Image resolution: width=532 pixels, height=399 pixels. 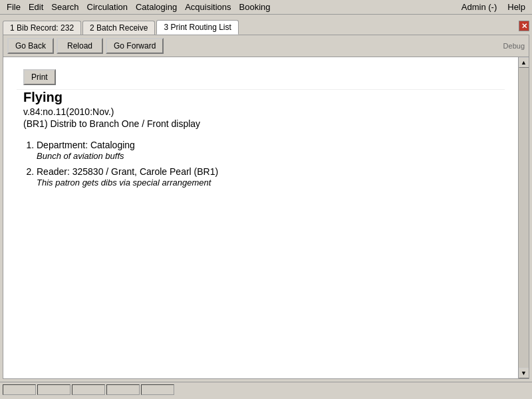 I want to click on menu-search: Search, so click(x=65, y=7).